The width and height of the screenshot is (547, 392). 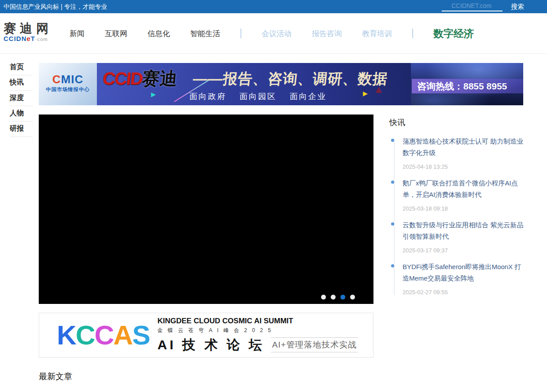 I want to click on cmic-wordmark: CMIC, so click(x=68, y=79).